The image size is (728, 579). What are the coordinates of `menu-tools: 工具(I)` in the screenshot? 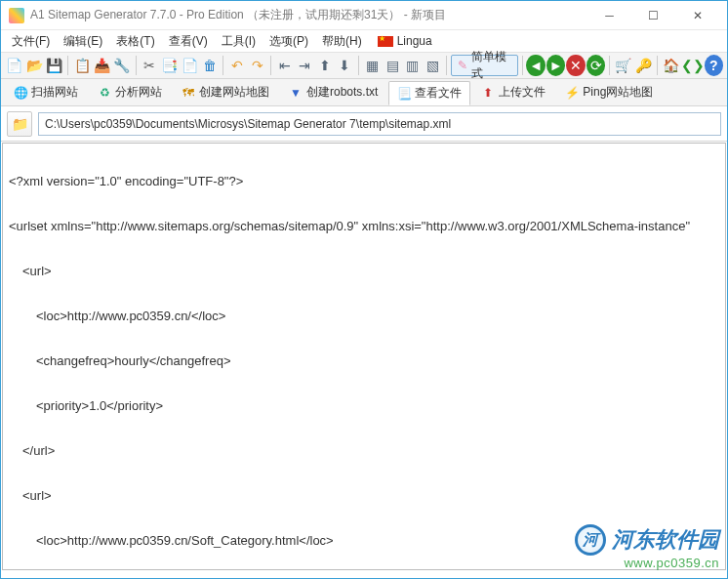 It's located at (238, 41).